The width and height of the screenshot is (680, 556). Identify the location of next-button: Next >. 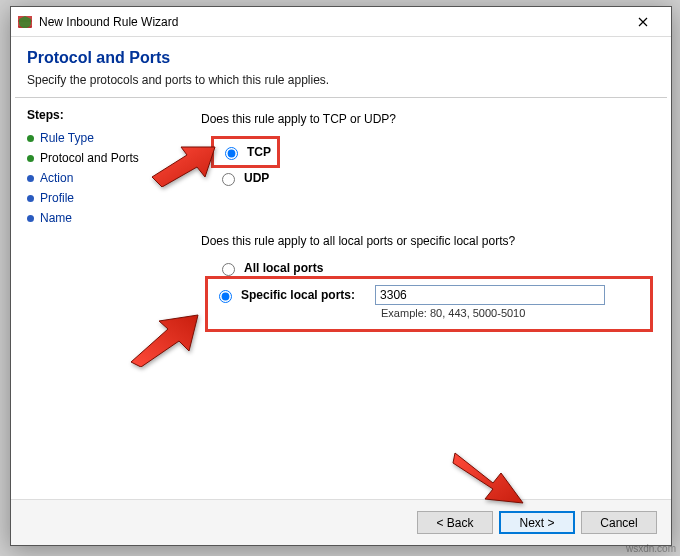
(537, 522).